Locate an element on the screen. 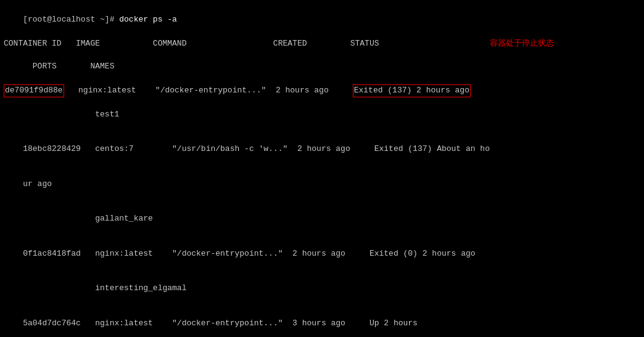  header-sub-1: PORTS NAMES is located at coordinates (322, 67).